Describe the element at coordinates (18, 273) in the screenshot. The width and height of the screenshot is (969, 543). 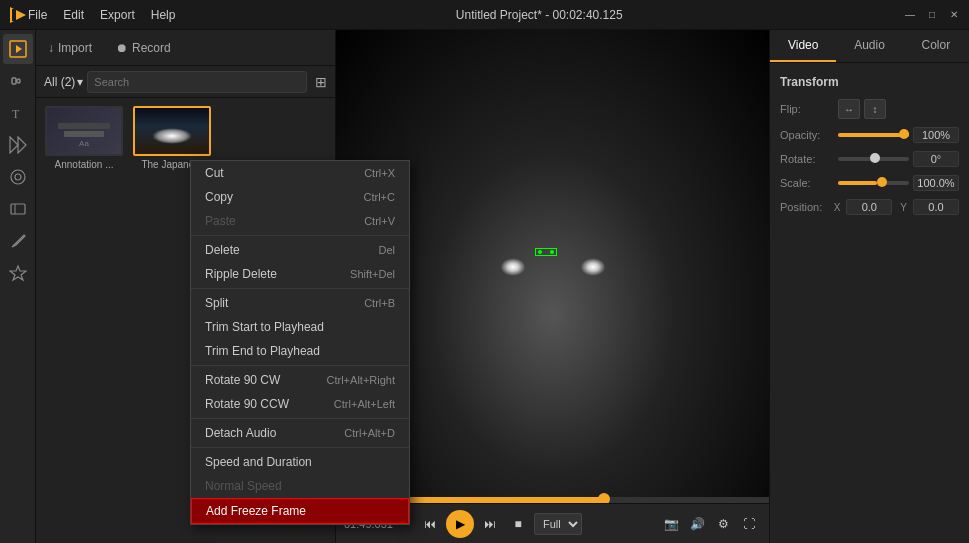
I see `sidebar-star-btn` at that location.